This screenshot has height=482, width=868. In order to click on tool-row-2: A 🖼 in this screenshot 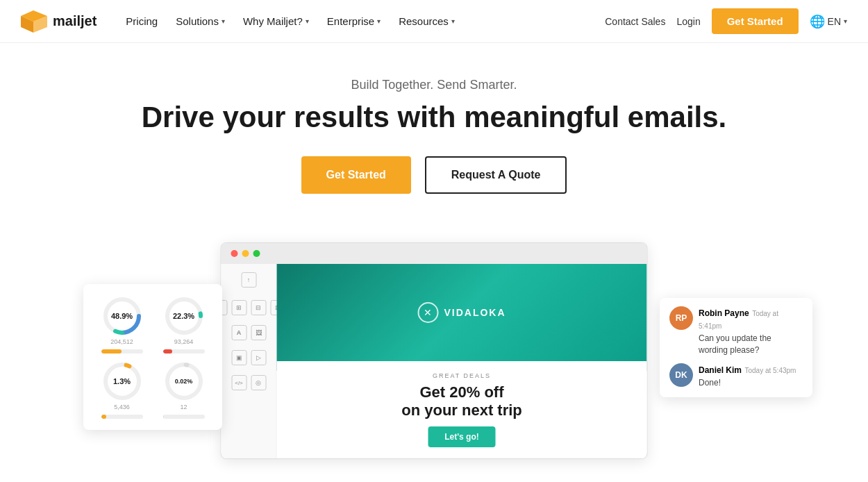, I will do `click(249, 333)`.